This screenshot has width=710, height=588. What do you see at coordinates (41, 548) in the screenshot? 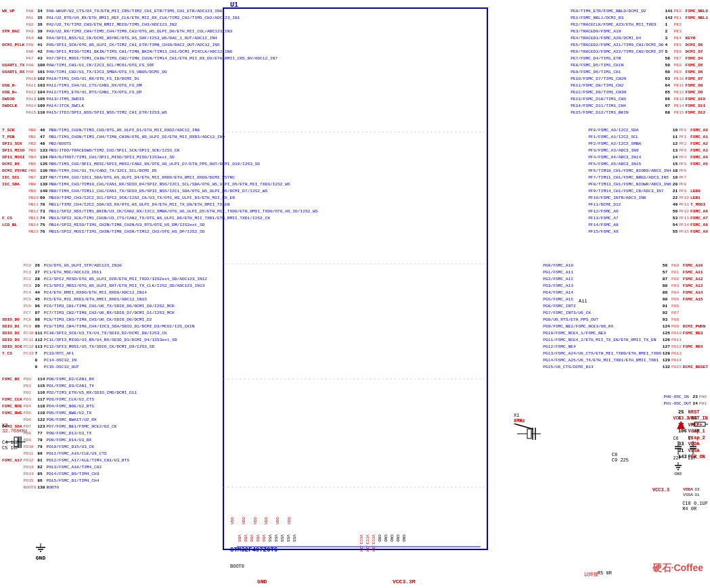
I see `gnd-left-icon` at bounding box center [41, 548].